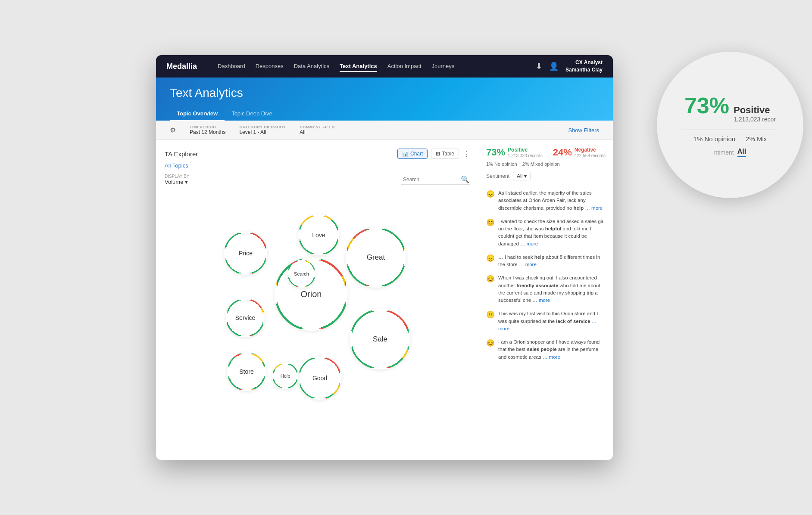 This screenshot has width=812, height=515. What do you see at coordinates (546, 261) in the screenshot?
I see `comment-item-3: 😞 … I had to seek help about 8 different…` at bounding box center [546, 261].